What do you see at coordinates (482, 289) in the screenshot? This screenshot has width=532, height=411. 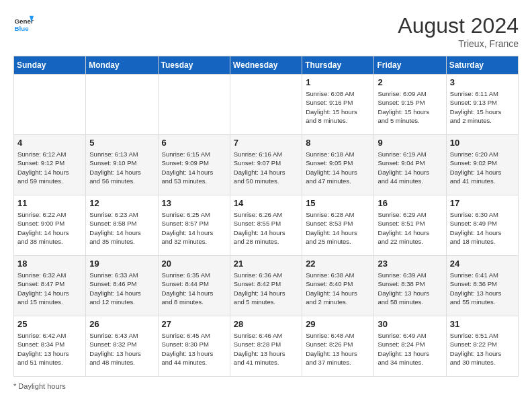 I see `day-info: Sunrise: 6:41 AM Sunset: 8:36 PM Dayligh…` at bounding box center [482, 289].